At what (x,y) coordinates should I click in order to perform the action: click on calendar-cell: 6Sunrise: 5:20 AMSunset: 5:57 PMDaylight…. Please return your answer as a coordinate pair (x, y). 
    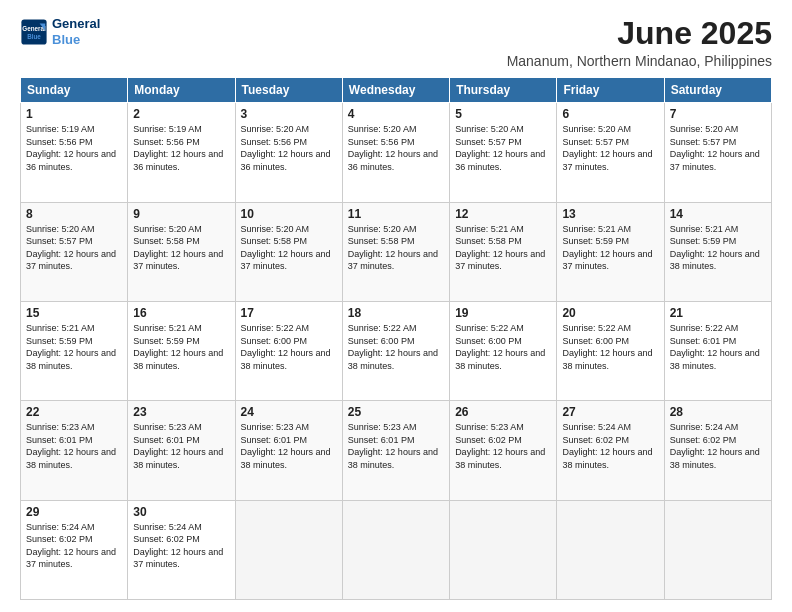
    Looking at the image, I should click on (610, 152).